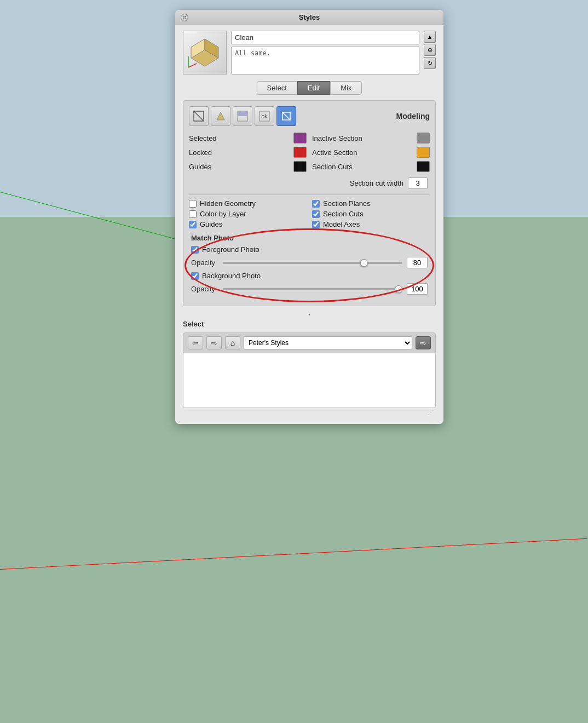 This screenshot has width=588, height=723. What do you see at coordinates (309, 214) in the screenshot?
I see `checkbox-grid: Hidden Geometry Section Planes Color by …` at bounding box center [309, 214].